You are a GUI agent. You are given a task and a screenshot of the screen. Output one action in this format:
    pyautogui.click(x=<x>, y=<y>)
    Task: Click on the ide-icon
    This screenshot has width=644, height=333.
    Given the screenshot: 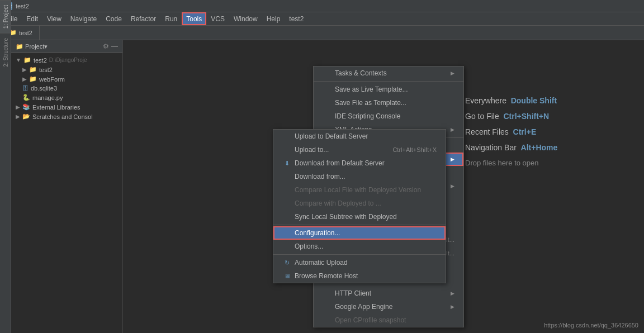 What is the action you would take?
    pyautogui.click(x=327, y=116)
    